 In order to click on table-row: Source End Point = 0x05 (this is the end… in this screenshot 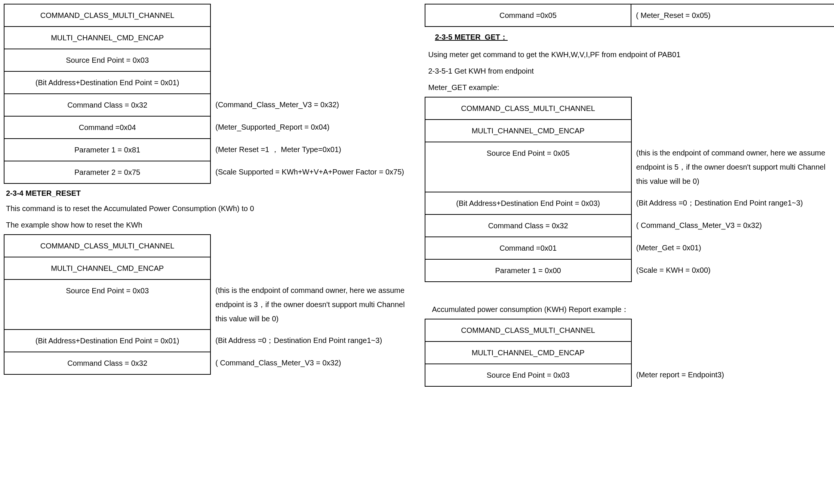, I will do `click(630, 167)`.